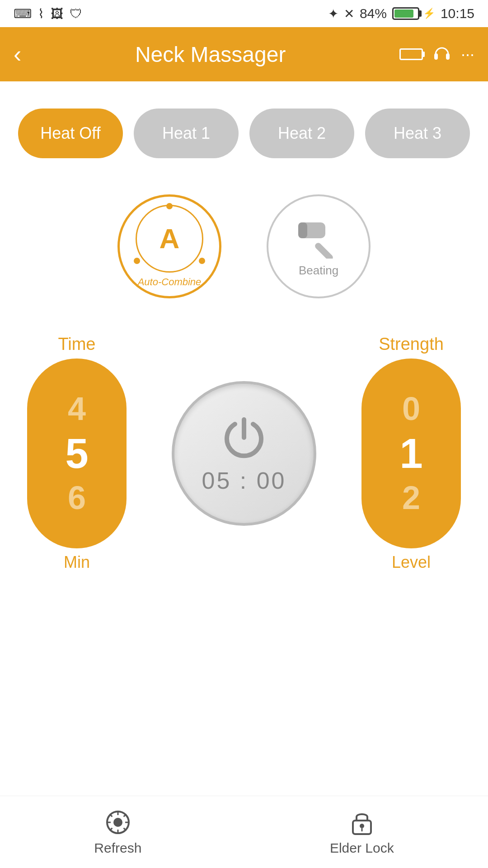 The height and width of the screenshot is (868, 488). Describe the element at coordinates (411, 453) in the screenshot. I see `strength-value-selected: 1` at that location.